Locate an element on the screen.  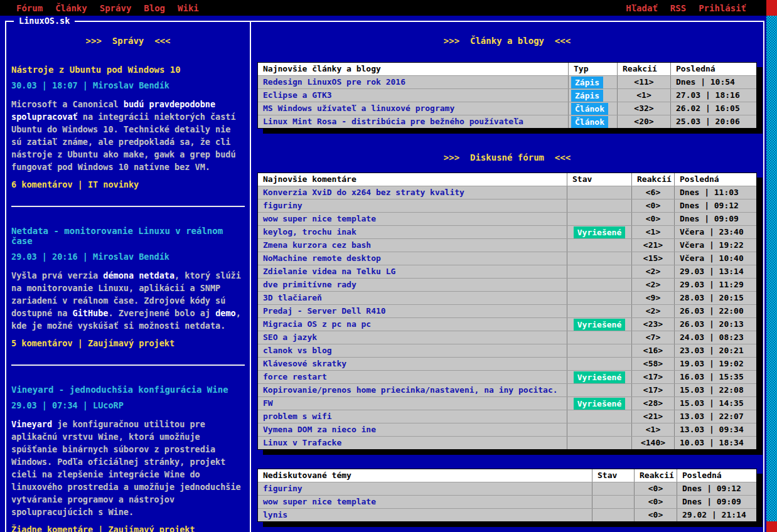
body-text: Vyšla prvá verzia is located at coordinates (57, 275).